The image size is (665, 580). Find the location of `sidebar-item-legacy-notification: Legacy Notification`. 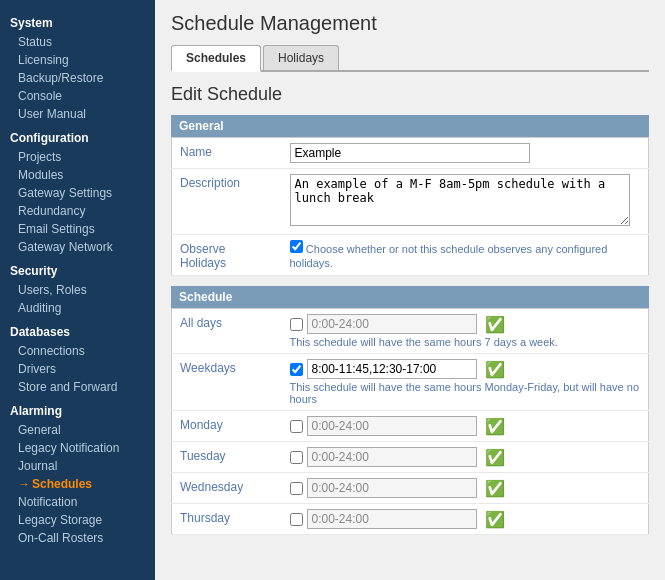

sidebar-item-legacy-notification: Legacy Notification is located at coordinates (78, 448).